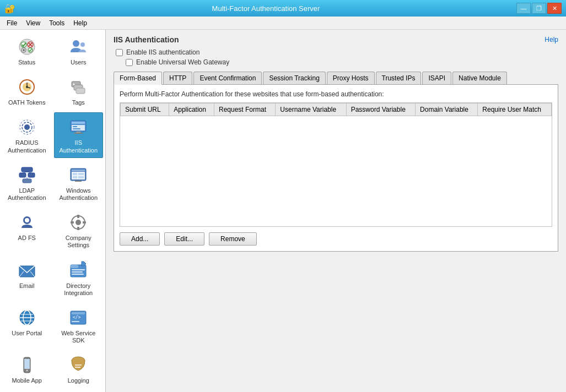  Describe the element at coordinates (140, 239) in the screenshot. I see `add-button: Add...` at that location.